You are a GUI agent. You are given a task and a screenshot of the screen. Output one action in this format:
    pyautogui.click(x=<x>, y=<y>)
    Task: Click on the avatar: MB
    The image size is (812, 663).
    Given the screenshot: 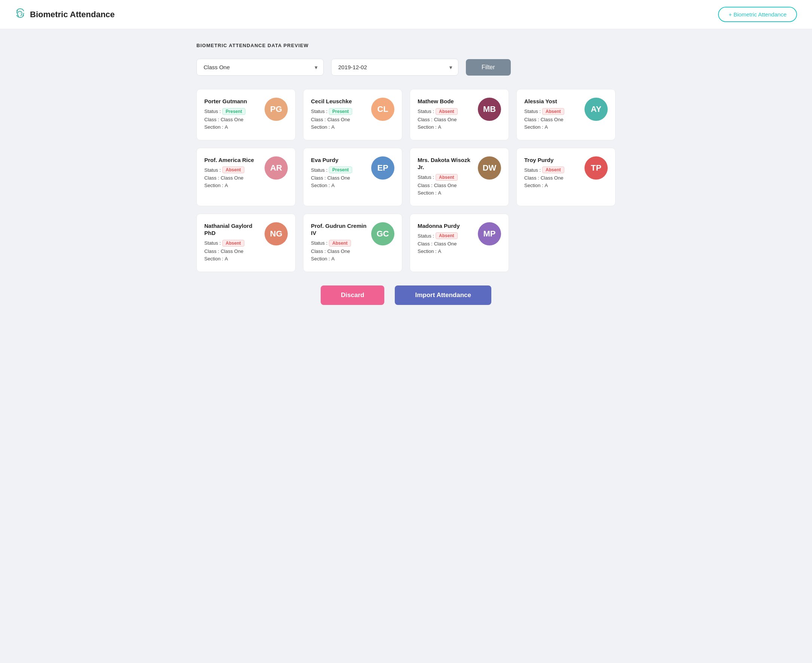 What is the action you would take?
    pyautogui.click(x=490, y=109)
    